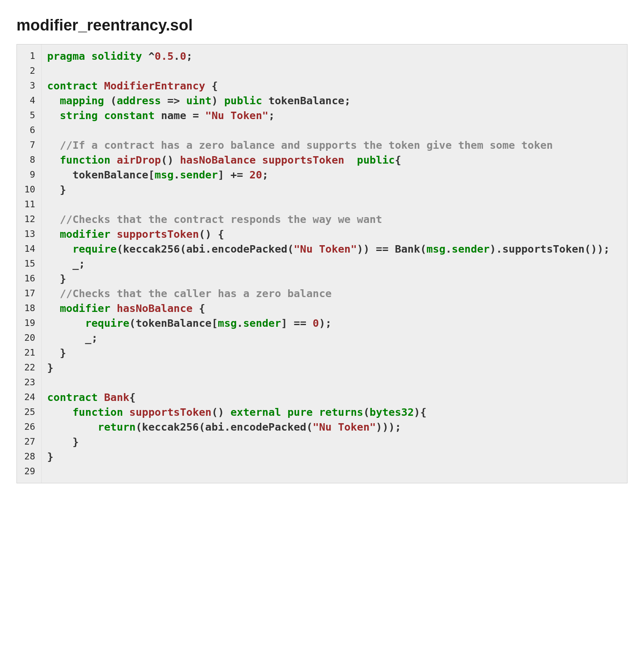 Image resolution: width=644 pixels, height=656 pixels. What do you see at coordinates (338, 308) in the screenshot?
I see `code-line: modifier hasNoBalance {` at bounding box center [338, 308].